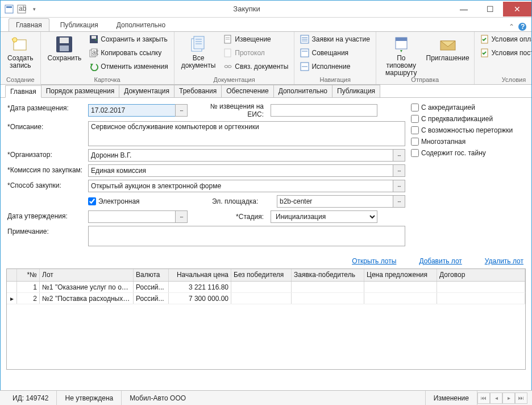 This screenshot has height=405, width=532. I want to click on note-label: Примечание:, so click(48, 231).